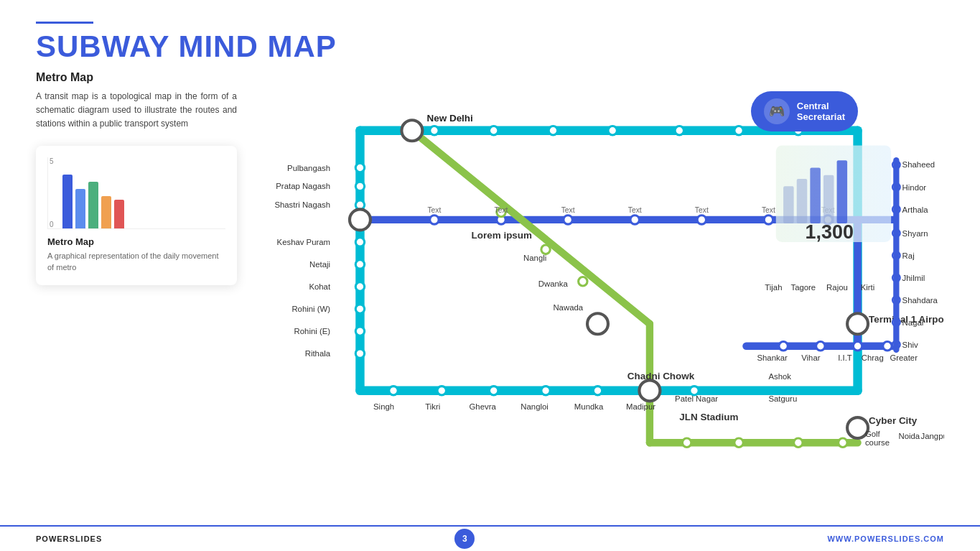 The width and height of the screenshot is (980, 551). I want to click on svg-text: Satguru, so click(783, 399).